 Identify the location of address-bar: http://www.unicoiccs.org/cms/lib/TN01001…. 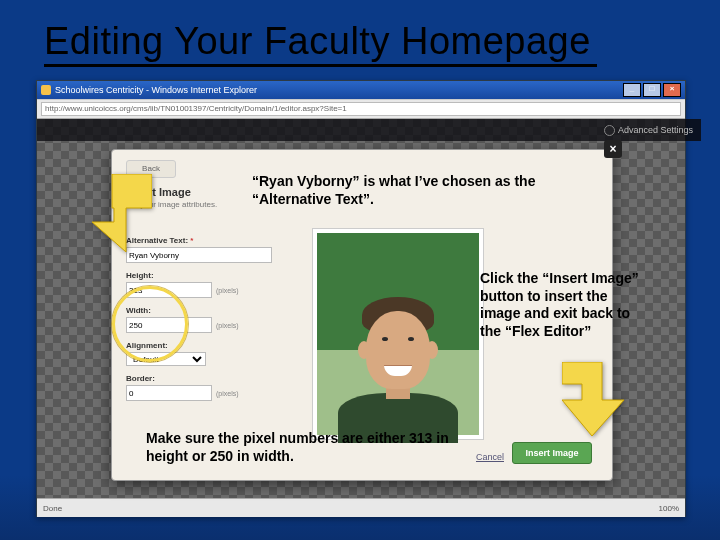
(361, 109).